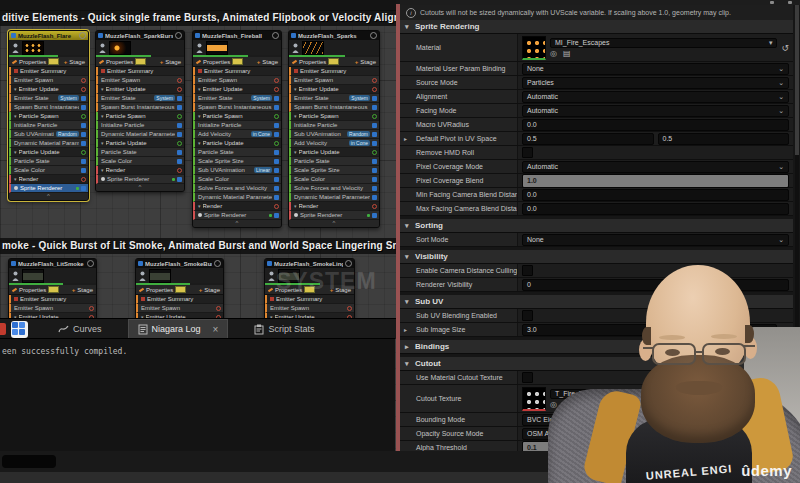 The image size is (800, 483). I want to click on source-mode-dropdown: Particles⌄, so click(656, 83).